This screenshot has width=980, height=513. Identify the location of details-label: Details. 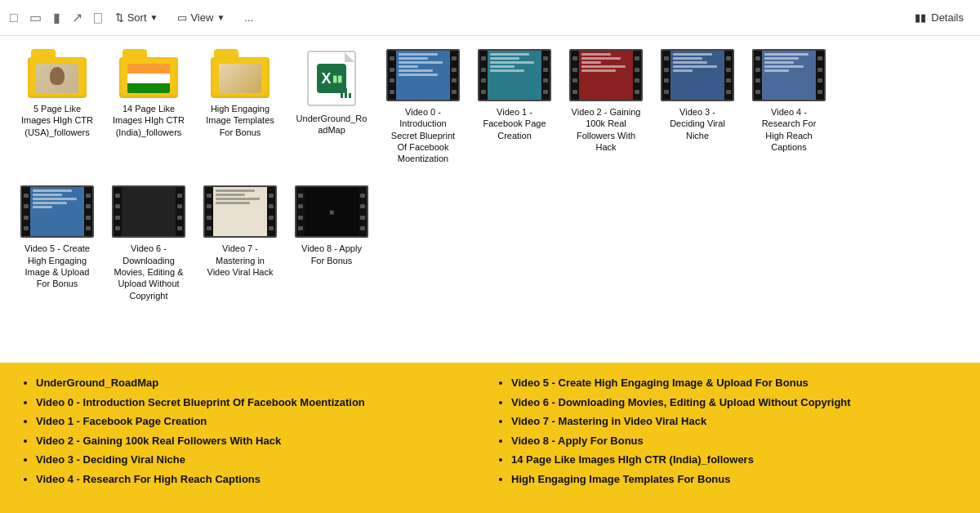
(947, 18).